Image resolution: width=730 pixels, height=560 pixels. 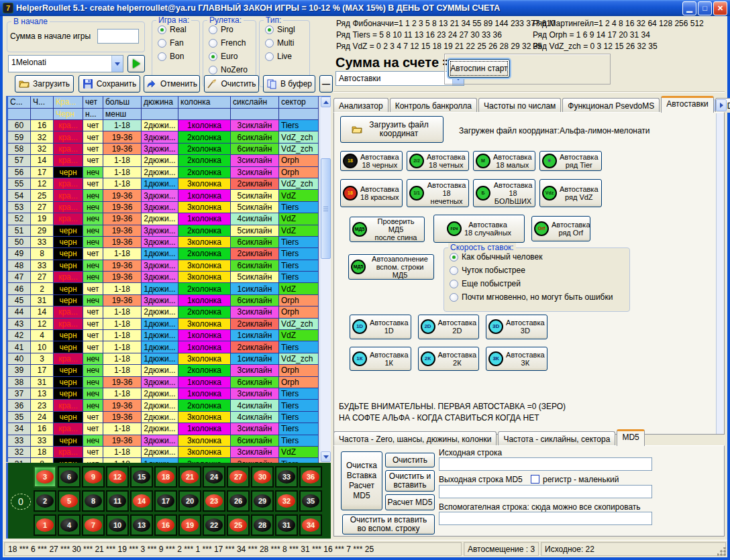 What do you see at coordinates (44, 84) in the screenshot?
I see `load-button: Загрузить` at bounding box center [44, 84].